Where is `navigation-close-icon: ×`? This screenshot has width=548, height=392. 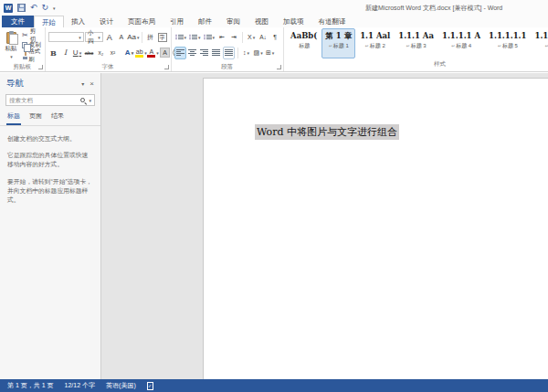
navigation-close-icon: × is located at coordinates (91, 84).